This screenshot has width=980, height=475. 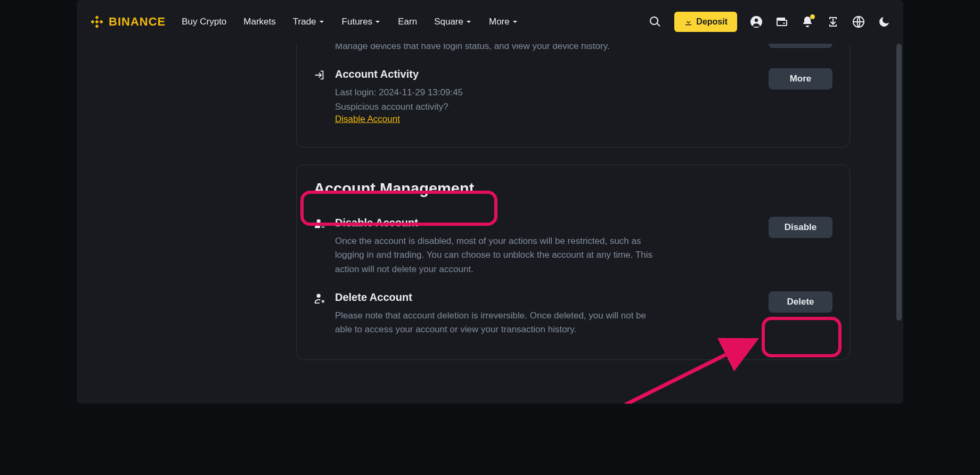 What do you see at coordinates (573, 189) in the screenshot?
I see `account-management-heading: Account Management` at bounding box center [573, 189].